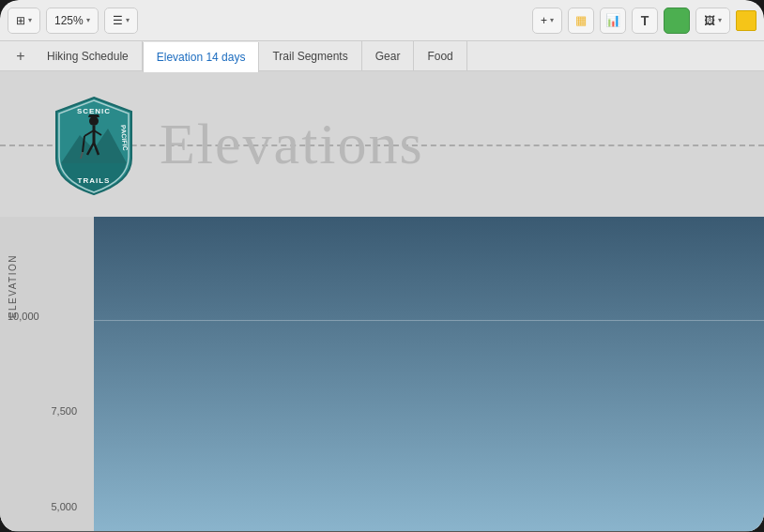 This screenshot has width=764, height=532. What do you see at coordinates (69, 21) in the screenshot?
I see `zoom-label: 125%` at bounding box center [69, 21].